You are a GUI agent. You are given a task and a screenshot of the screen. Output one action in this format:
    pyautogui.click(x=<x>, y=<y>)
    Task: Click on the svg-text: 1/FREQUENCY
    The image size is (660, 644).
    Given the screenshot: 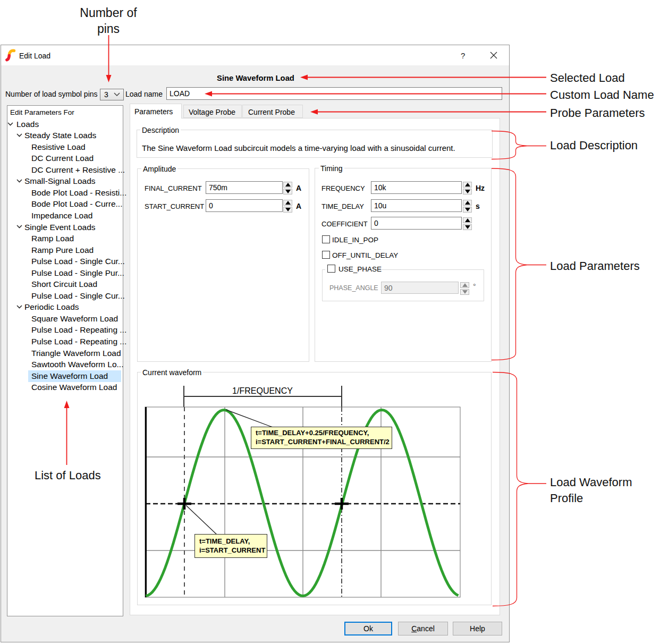 What is the action you would take?
    pyautogui.click(x=263, y=391)
    